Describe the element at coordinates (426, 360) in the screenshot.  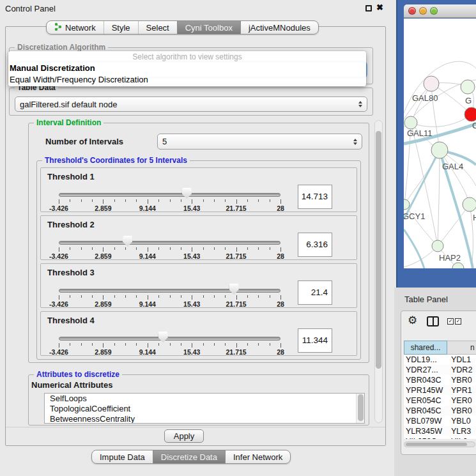
I see `cell-shared-name: YDL19...` at that location.